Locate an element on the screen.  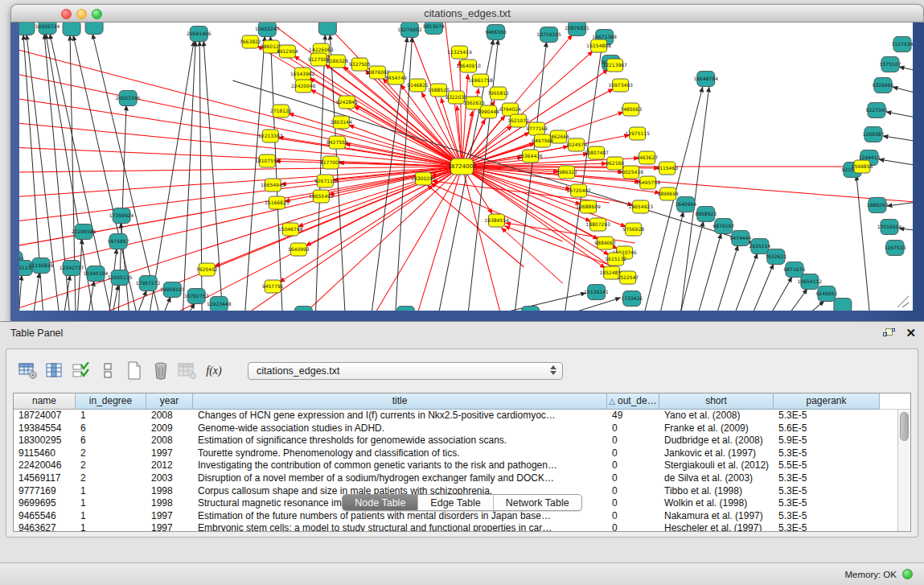
graph-node: 1599858 is located at coordinates (862, 167).